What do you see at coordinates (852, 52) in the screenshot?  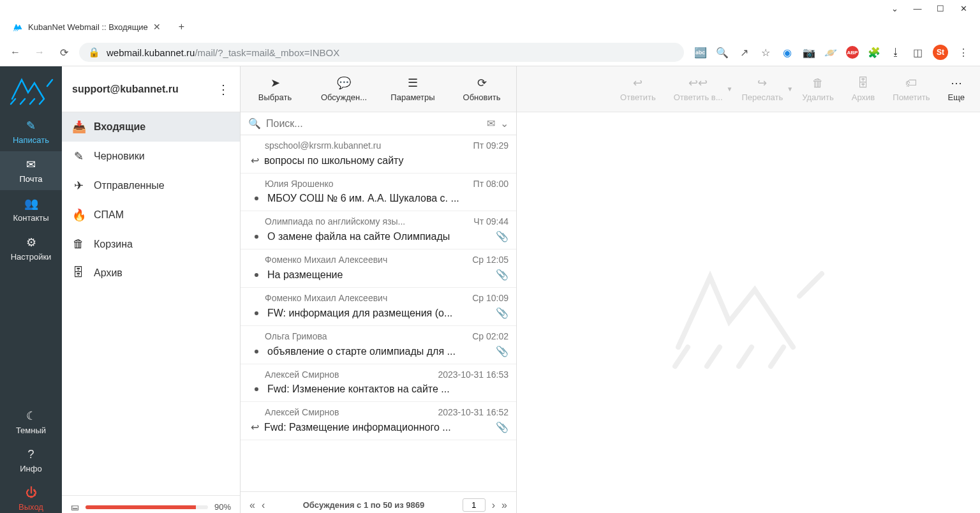 I see `abp-icon: ABP` at bounding box center [852, 52].